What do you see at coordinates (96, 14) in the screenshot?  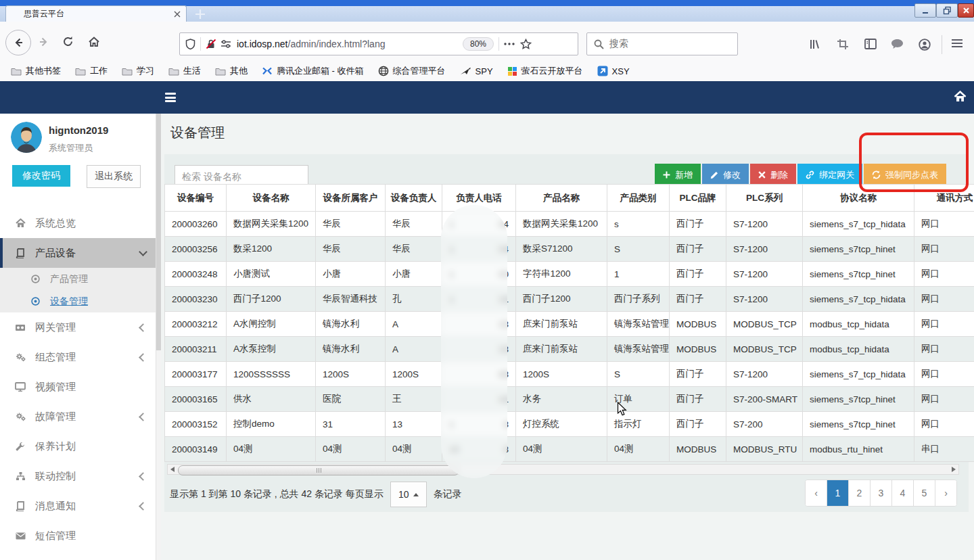 I see `browser-tab: 思普云平台` at bounding box center [96, 14].